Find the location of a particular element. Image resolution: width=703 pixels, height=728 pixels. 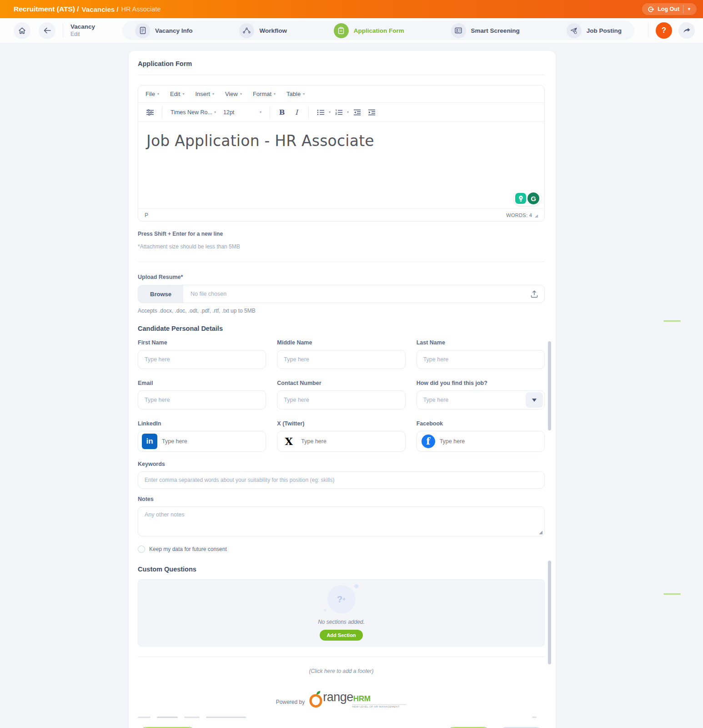

field-label: Last Name is located at coordinates (481, 343).